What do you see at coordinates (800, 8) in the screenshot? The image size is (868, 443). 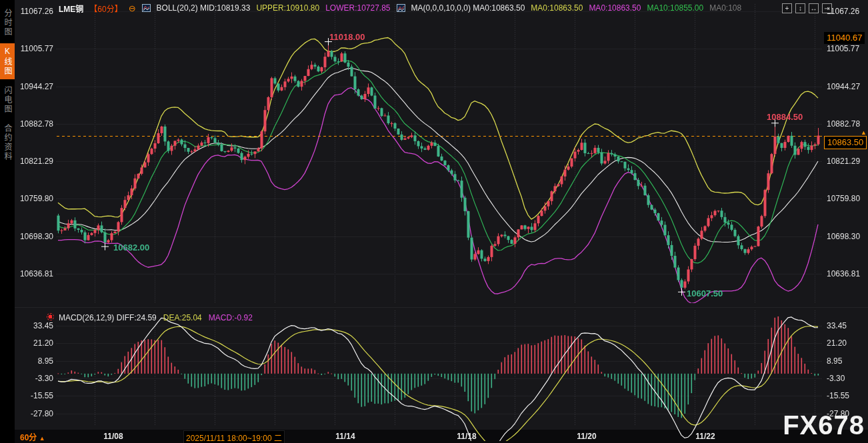 I see `vertical-scale-icon: ↕` at bounding box center [800, 8].